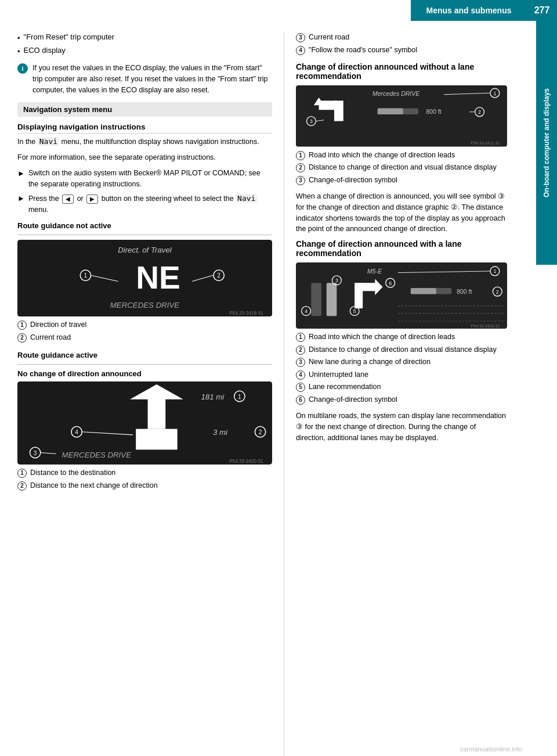 The image size is (557, 756). I want to click on displaying-nav-heading: Displaying navigation instructions, so click(145, 128).